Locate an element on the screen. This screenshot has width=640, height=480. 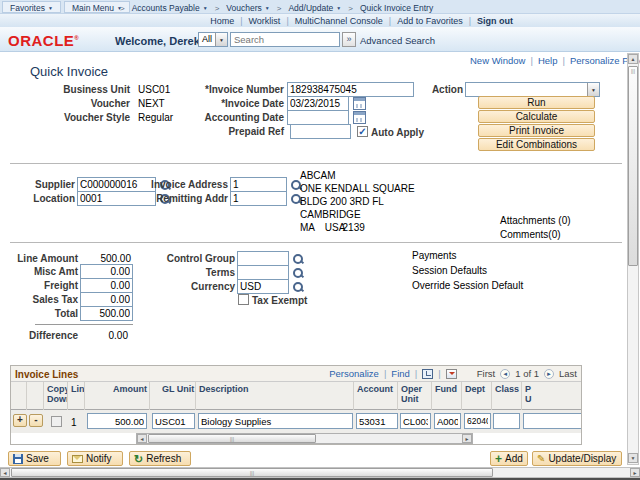
misc-amt-label: Misc Amt is located at coordinates (39, 272).